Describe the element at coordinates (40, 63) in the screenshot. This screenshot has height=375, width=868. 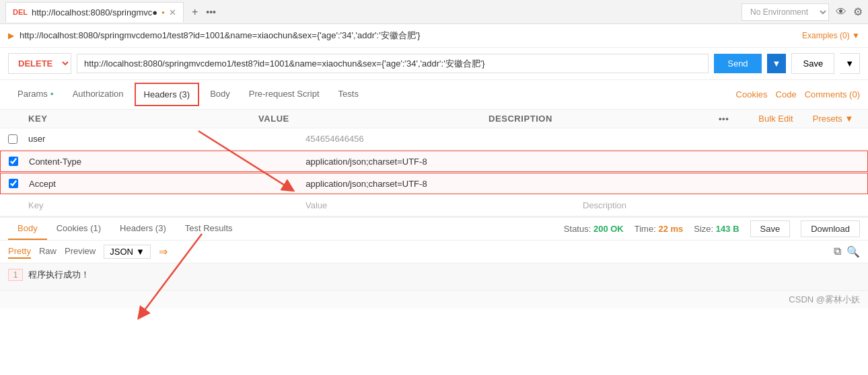
I see `method-select: DELETE` at that location.